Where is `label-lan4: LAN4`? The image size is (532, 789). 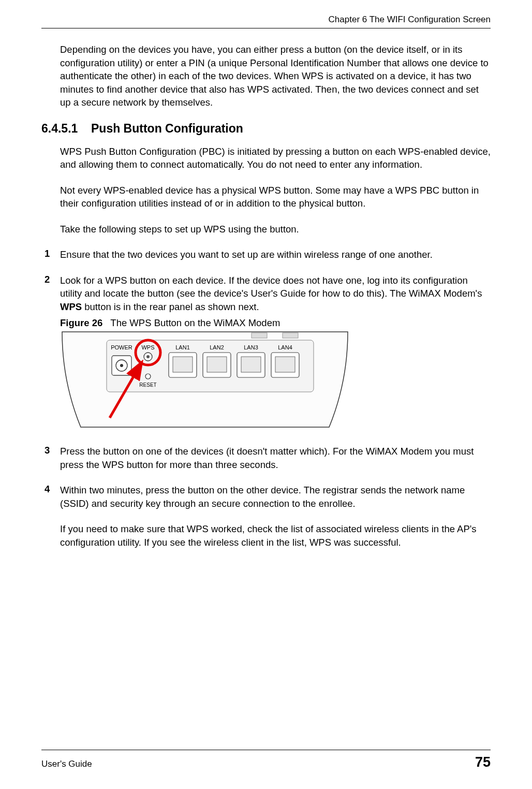 label-lan4: LAN4 is located at coordinates (285, 347).